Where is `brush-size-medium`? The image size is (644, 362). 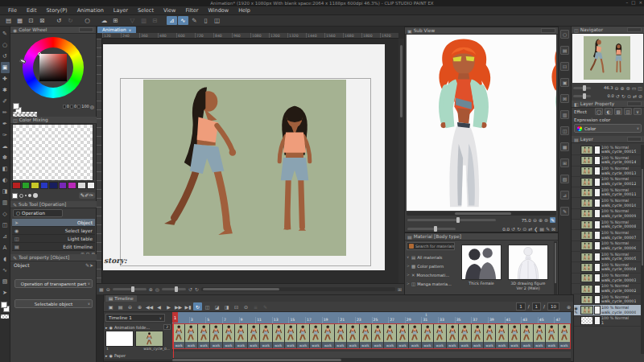 brush-size-medium is located at coordinates (30, 195).